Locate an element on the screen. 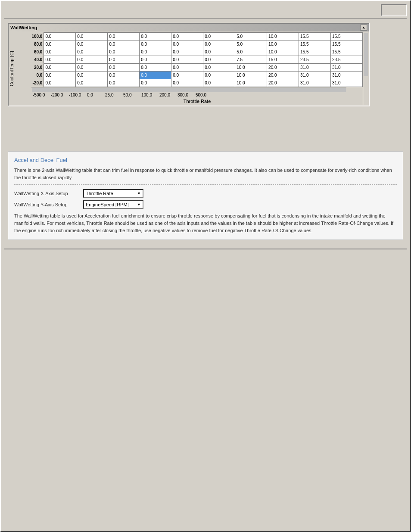 Image resolution: width=411 pixels, height=532 pixels. x-axis-value: -100.0 is located at coordinates (77, 95).